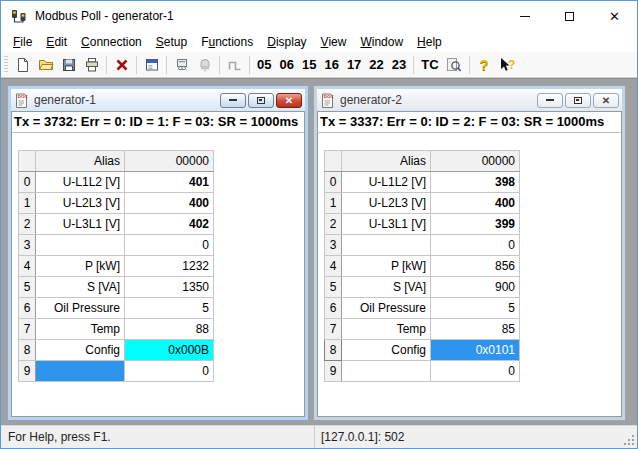 Image resolution: width=638 pixels, height=449 pixels. Describe the element at coordinates (122, 65) in the screenshot. I see `disconnect-x-icon` at that location.